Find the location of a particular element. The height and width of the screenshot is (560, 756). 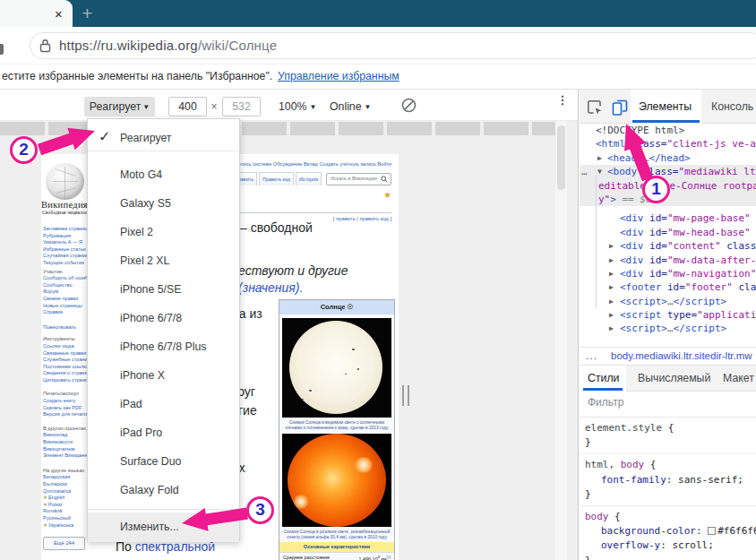

dom-tree-line: …▼<body class="mediawiki lt is located at coordinates (668, 172).